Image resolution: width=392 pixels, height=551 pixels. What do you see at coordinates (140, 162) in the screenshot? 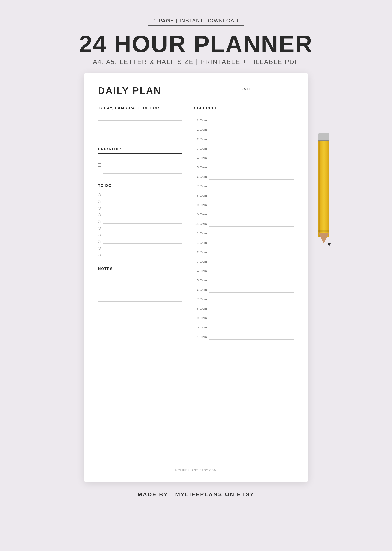
I see `priorities-section: PRIORITIES` at bounding box center [140, 162].